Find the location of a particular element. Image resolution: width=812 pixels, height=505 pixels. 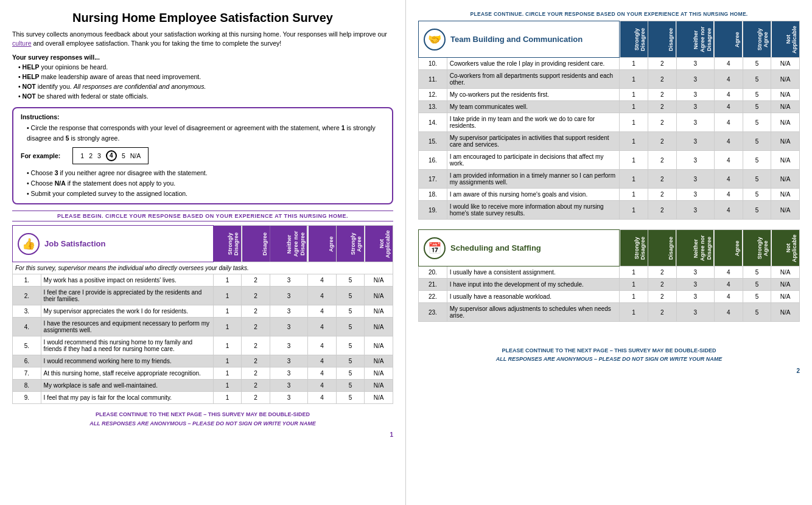

q13-1: 1 is located at coordinates (634, 107).